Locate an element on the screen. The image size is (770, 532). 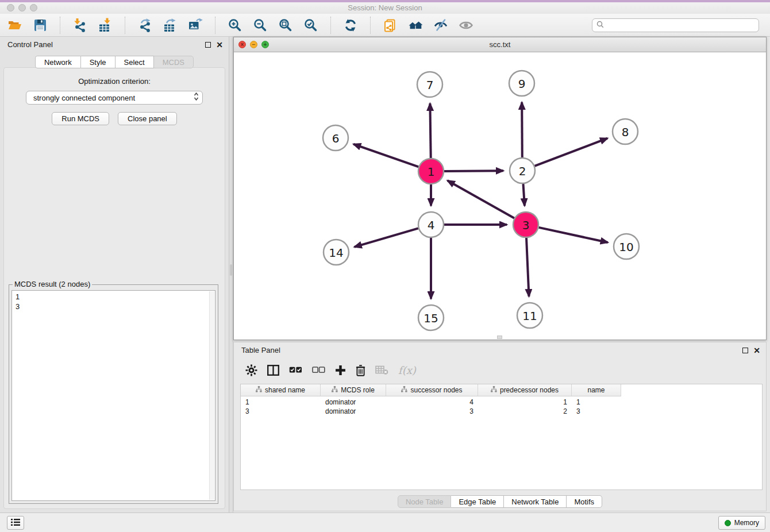
float-table-panel-icon is located at coordinates (745, 350).